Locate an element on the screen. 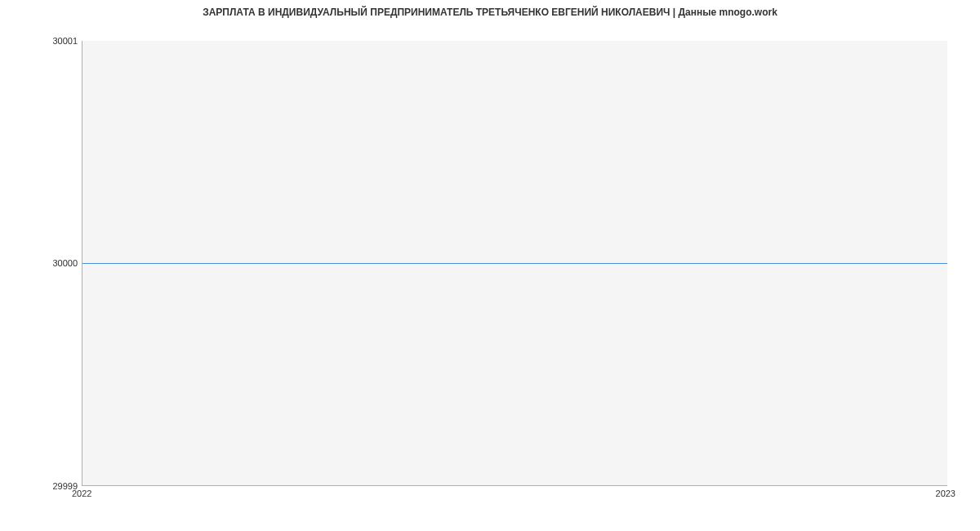 The width and height of the screenshot is (980, 531). y-tick-mid: 30000 is located at coordinates (41, 263).